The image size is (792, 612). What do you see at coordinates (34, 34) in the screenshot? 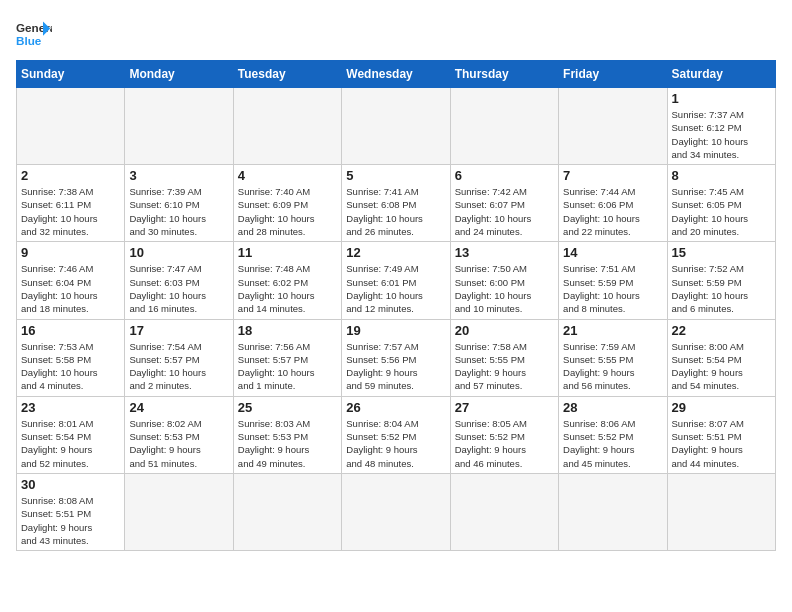
I see `logo: General Blue` at bounding box center [34, 34].